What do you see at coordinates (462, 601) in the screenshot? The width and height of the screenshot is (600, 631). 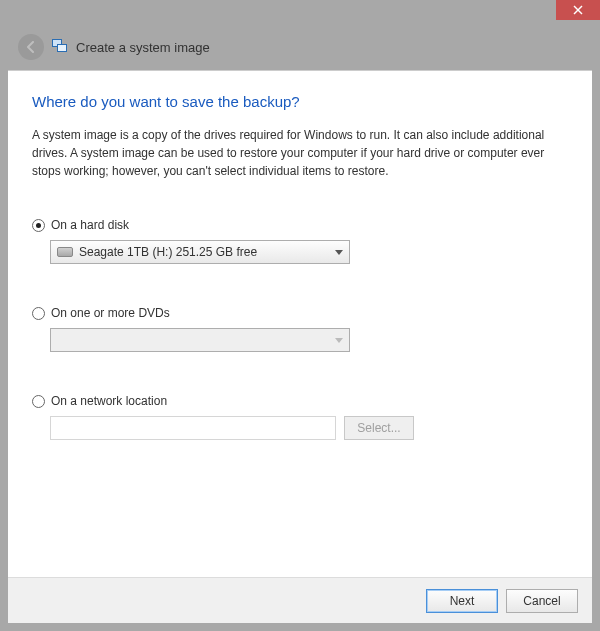 I see `next-button: Next` at bounding box center [462, 601].